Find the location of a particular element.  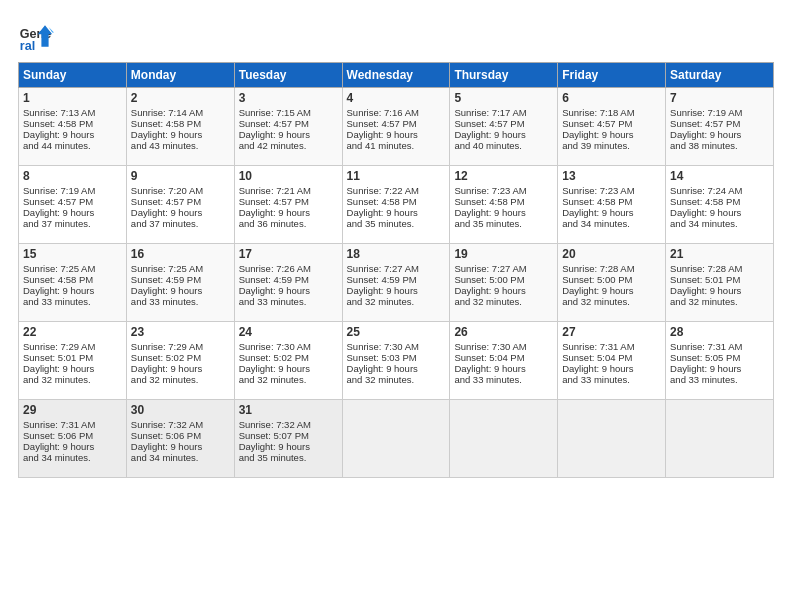

day-number: 7 is located at coordinates (720, 98).